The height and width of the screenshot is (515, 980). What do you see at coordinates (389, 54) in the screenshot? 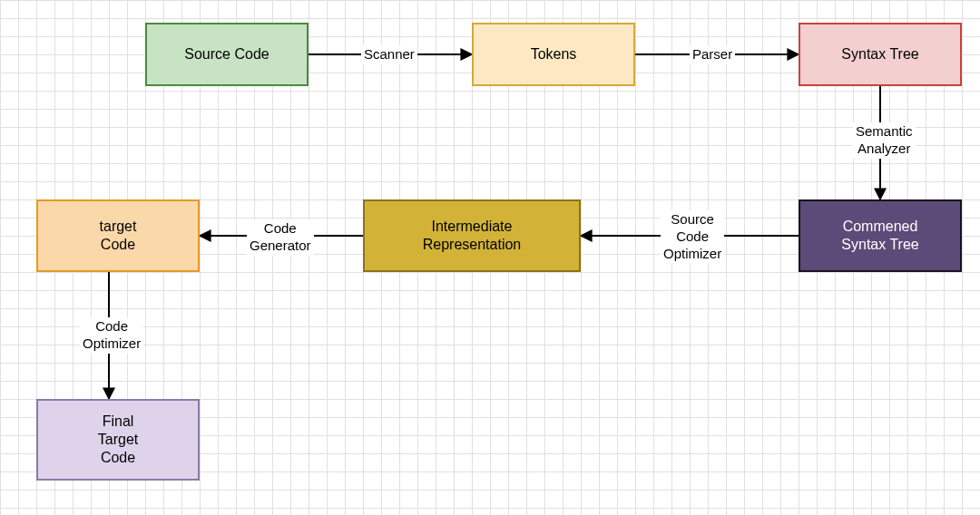
I see `edge-label-scanner: Scanner` at bounding box center [389, 54].